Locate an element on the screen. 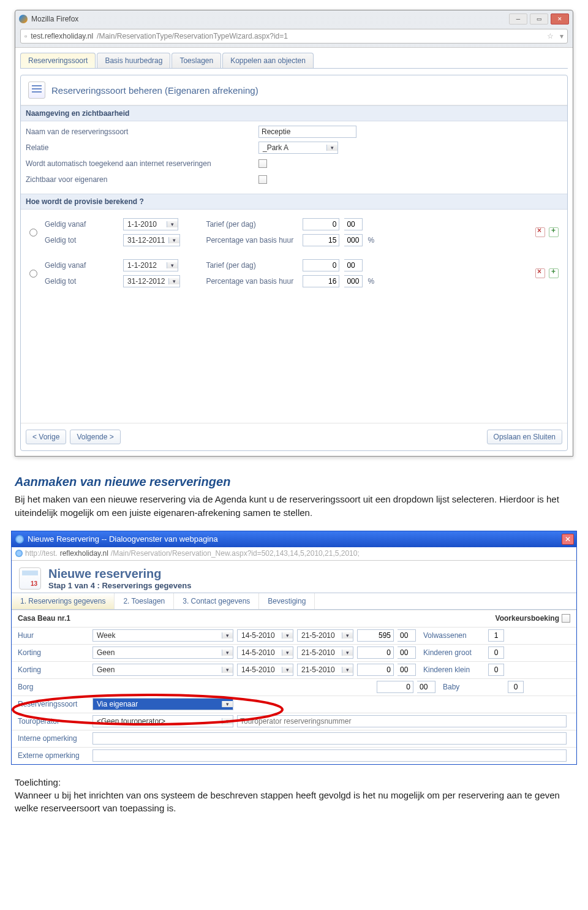  input-borg-amt is located at coordinates (395, 687).